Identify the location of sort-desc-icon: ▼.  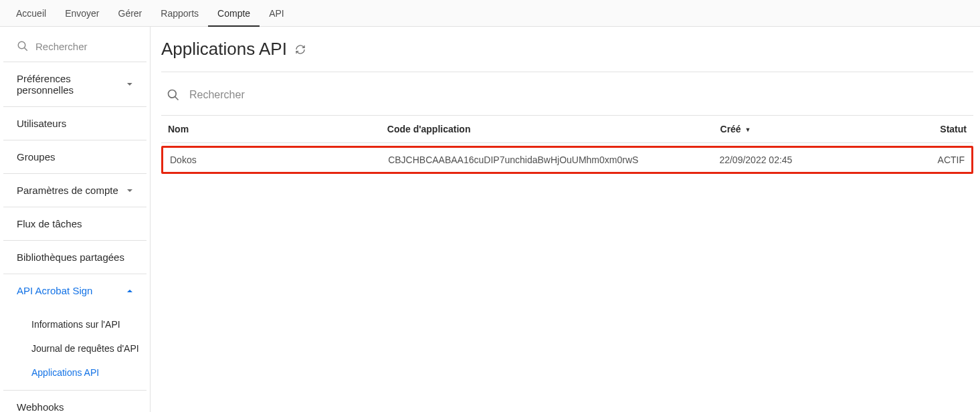
(748, 130).